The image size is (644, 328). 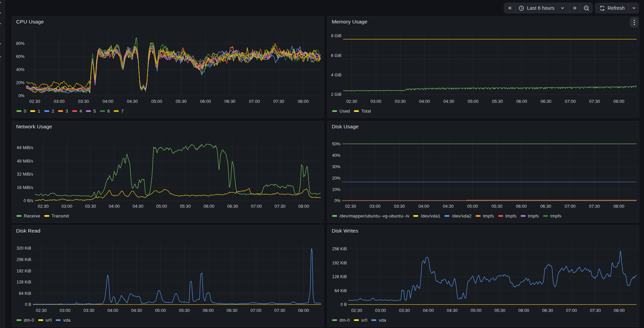 What do you see at coordinates (336, 75) in the screenshot?
I see `svg-text: 4 GiB` at bounding box center [336, 75].